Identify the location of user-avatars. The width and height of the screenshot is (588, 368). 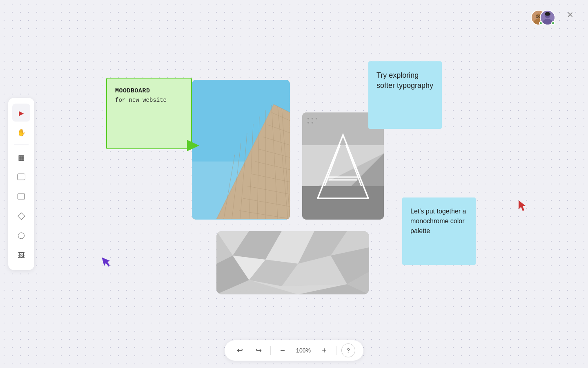
(543, 18).